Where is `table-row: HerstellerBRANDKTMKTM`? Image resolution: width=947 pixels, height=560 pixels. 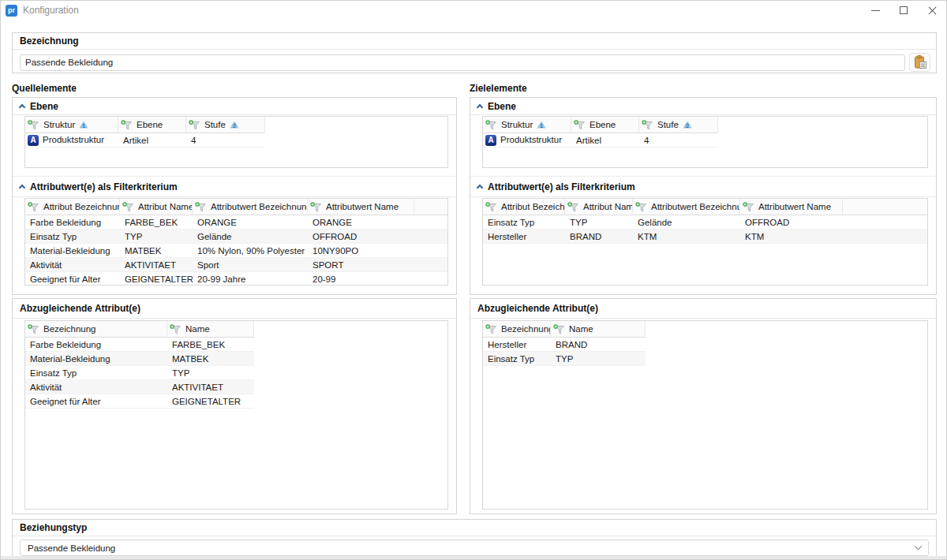
table-row: HerstellerBRANDKTMKTM is located at coordinates (706, 237).